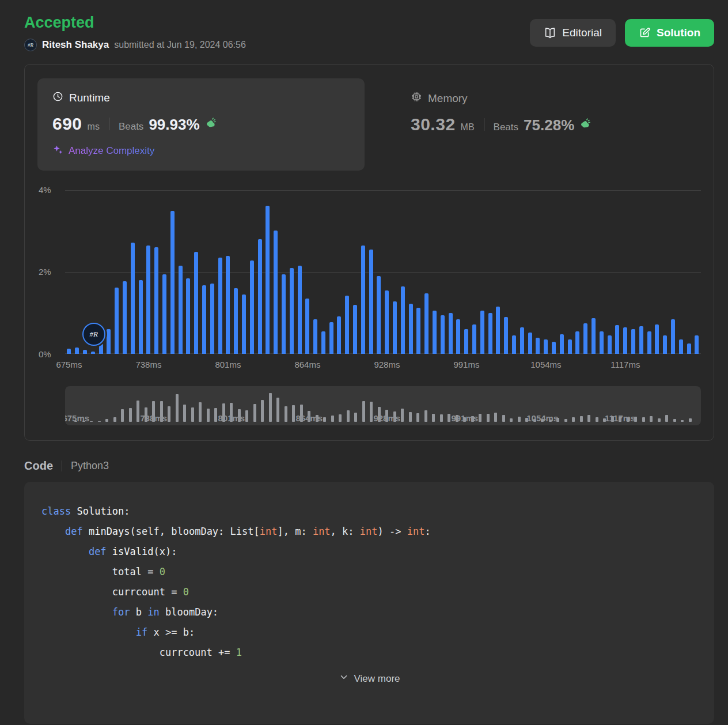  What do you see at coordinates (90, 466) in the screenshot?
I see `code-language: Python3` at bounding box center [90, 466].